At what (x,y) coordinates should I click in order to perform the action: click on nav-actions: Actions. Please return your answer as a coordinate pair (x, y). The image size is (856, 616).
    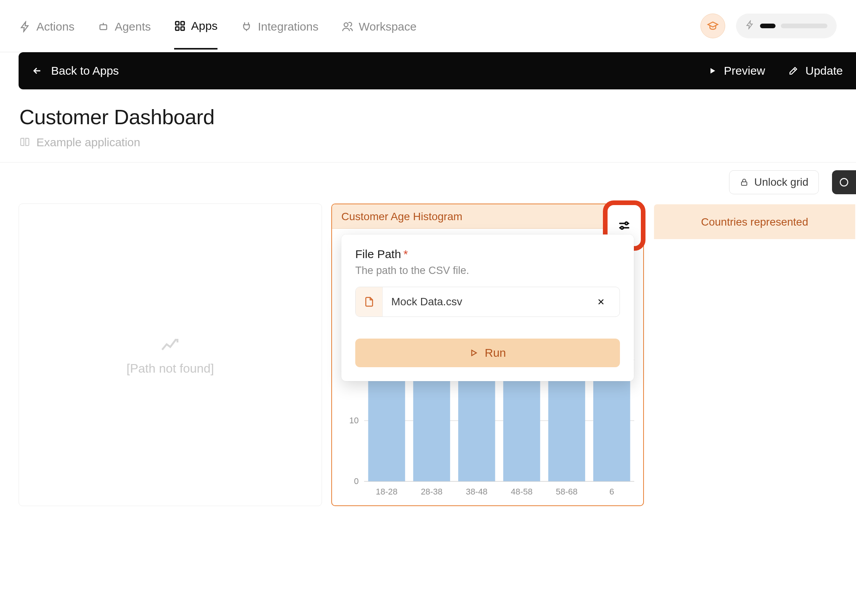
    Looking at the image, I should click on (47, 26).